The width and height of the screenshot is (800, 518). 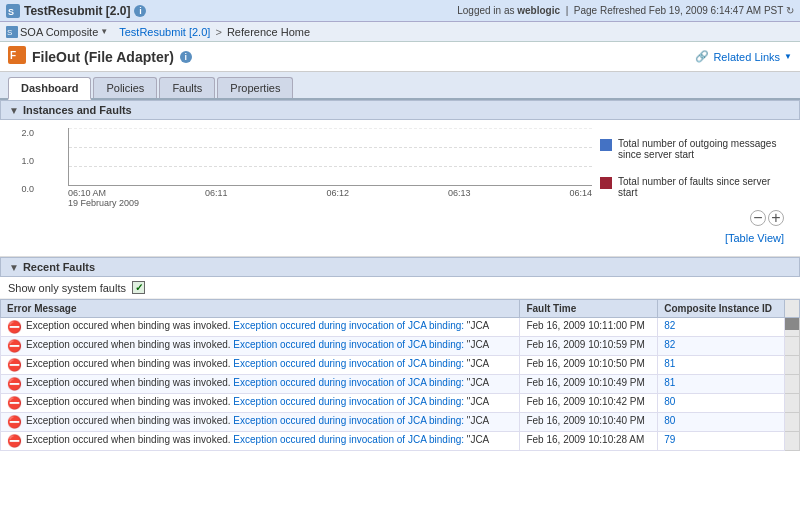 What do you see at coordinates (722, 384) in the screenshot?
I see `fault-instance-id: 81` at bounding box center [722, 384].